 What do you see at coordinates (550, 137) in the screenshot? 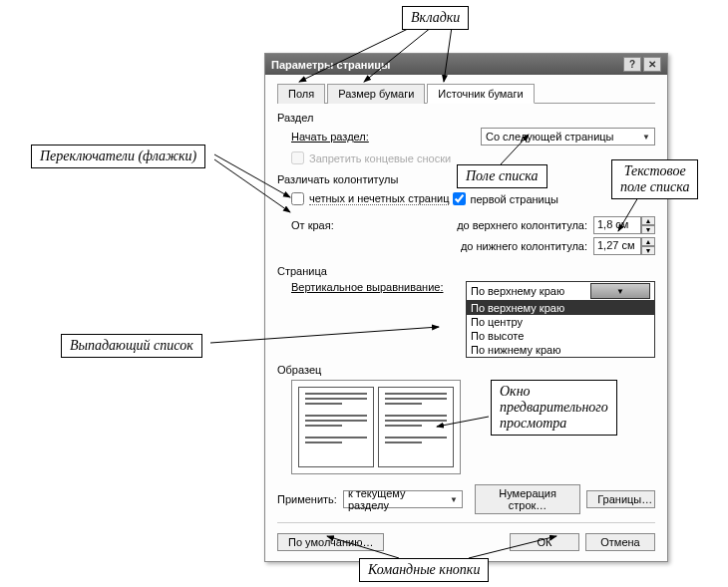
I see `start-section-value: Со следующей страницы` at bounding box center [550, 137].